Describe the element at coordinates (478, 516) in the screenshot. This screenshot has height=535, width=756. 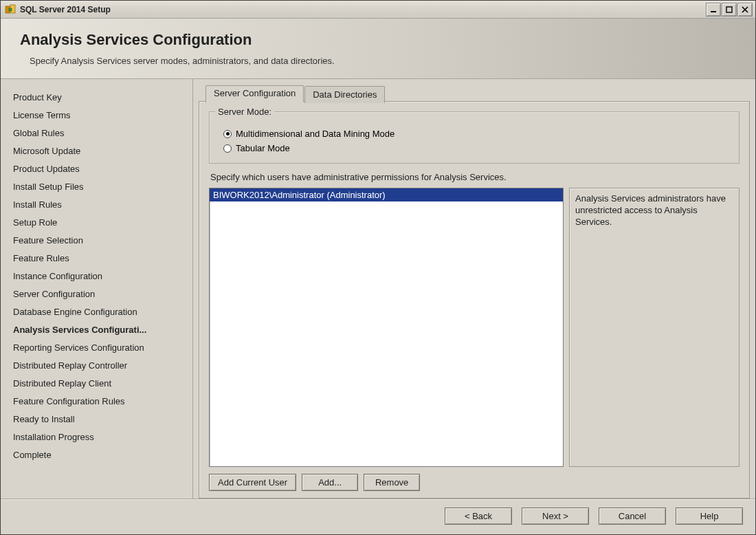
I see `back-button: < Back` at that location.